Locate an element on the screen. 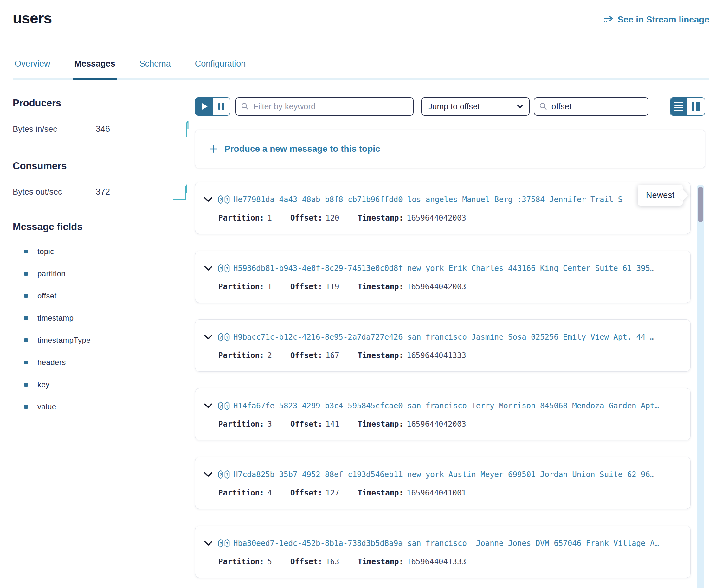  live-mode-toggle is located at coordinates (213, 106).